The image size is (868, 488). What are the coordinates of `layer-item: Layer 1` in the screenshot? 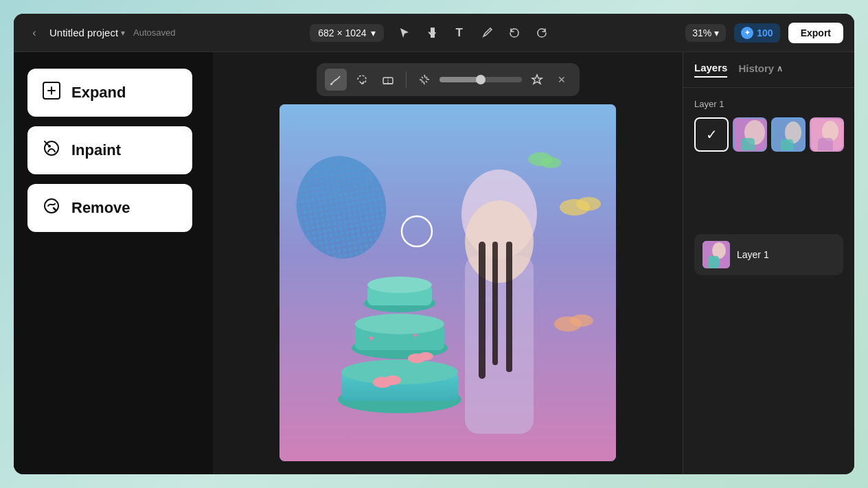 It's located at (769, 255).